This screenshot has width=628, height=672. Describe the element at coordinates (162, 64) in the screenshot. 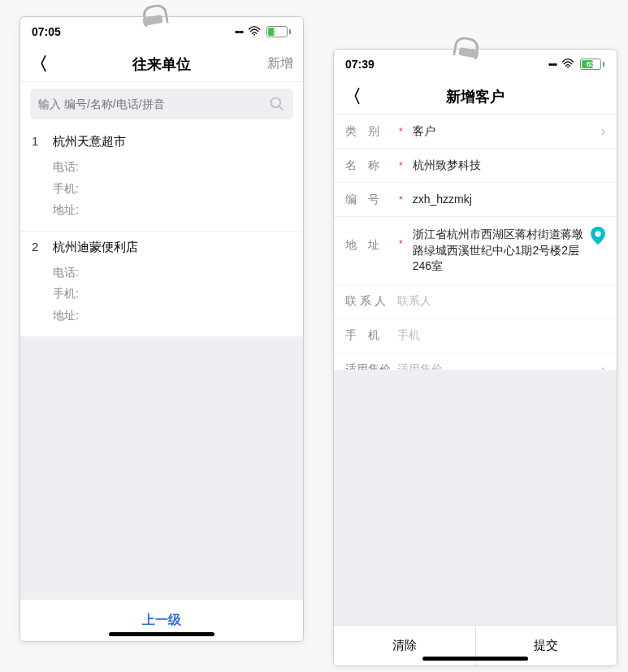

I see `nav-bar: 〈 往来单位 新增` at that location.